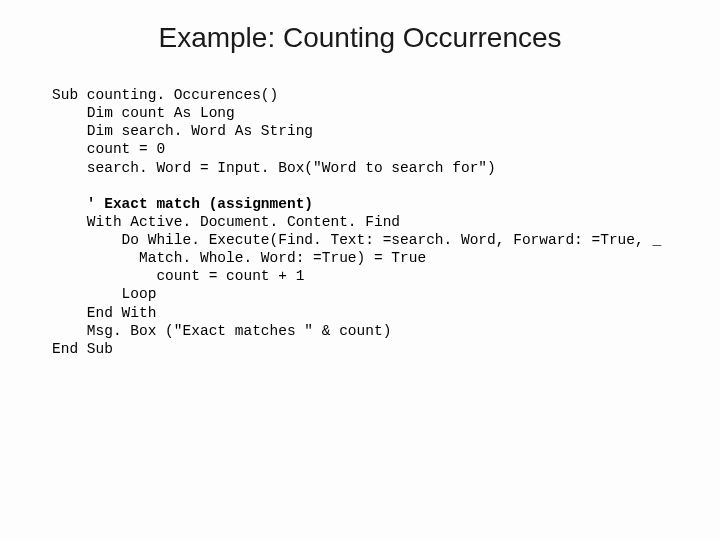 The width and height of the screenshot is (720, 540). What do you see at coordinates (182, 204) in the screenshot?
I see `code-line-7-comment: ' Exact match (assignment)` at bounding box center [182, 204].